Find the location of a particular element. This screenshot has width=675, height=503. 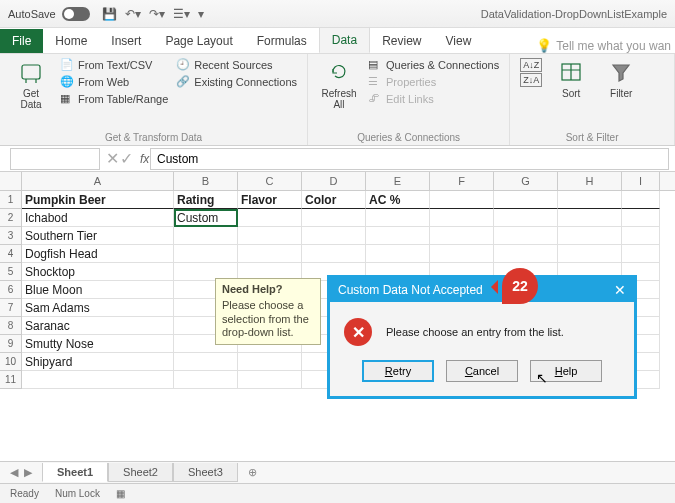

row-header: 10 is located at coordinates (11, 362).